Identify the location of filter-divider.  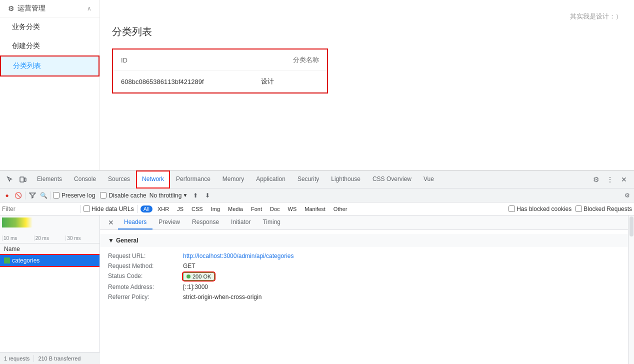
(80, 209).